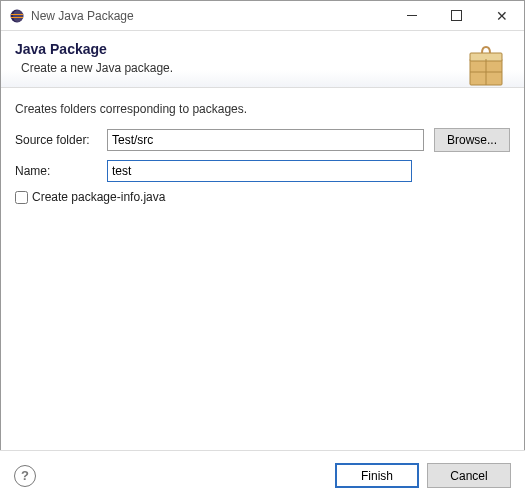 The width and height of the screenshot is (525, 500). What do you see at coordinates (59, 171) in the screenshot?
I see `name-label: Name:` at bounding box center [59, 171].